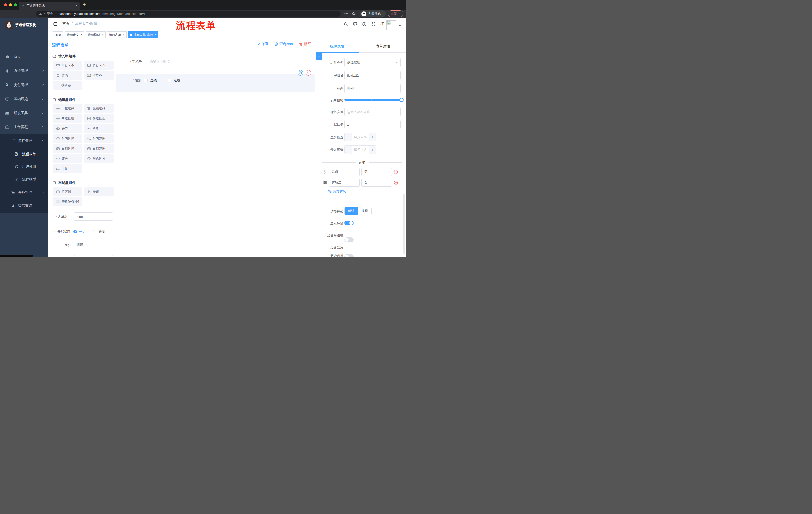  Describe the element at coordinates (68, 169) in the screenshot. I see `palette-item-upload: 上传` at that location.